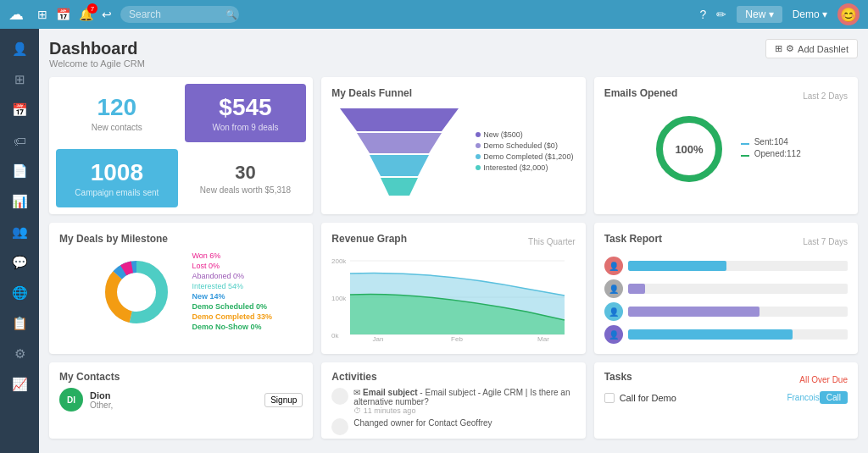  Describe the element at coordinates (524, 135) in the screenshot. I see `funnel-label-new: New ($500)` at that location.